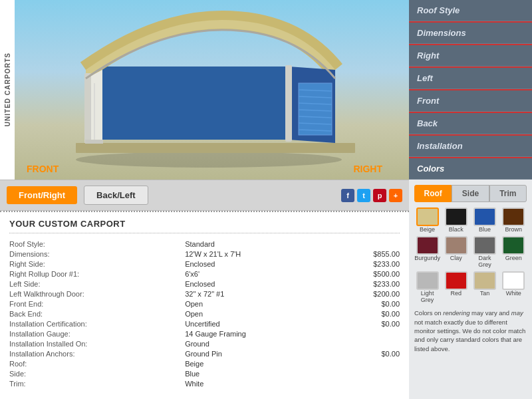 Image resolution: width=532 pixels, height=399 pixels. What do you see at coordinates (471, 101) in the screenshot?
I see `sidebar-nav-item-front: Front` at bounding box center [471, 101].